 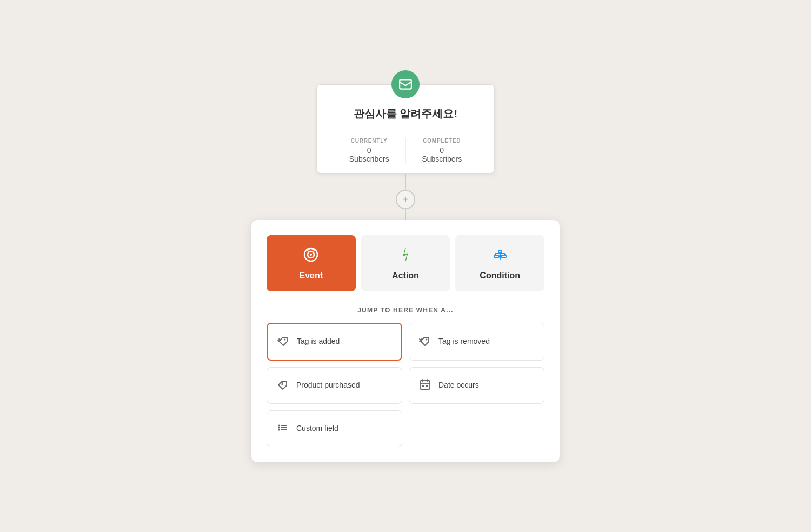 What do you see at coordinates (406, 182) in the screenshot?
I see `connector-line-top` at bounding box center [406, 182].